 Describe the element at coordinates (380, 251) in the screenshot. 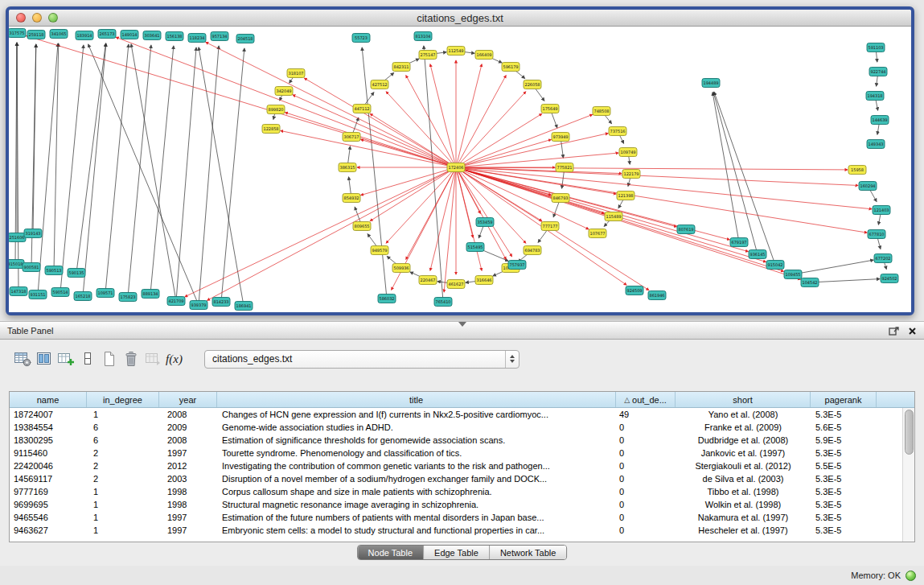

I see `graph-node: 949579` at that location.